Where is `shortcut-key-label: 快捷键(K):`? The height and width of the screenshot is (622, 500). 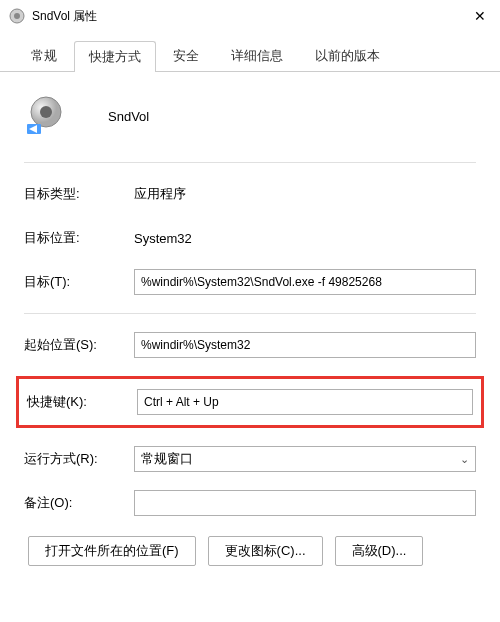 shortcut-key-label: 快捷键(K): is located at coordinates (82, 402).